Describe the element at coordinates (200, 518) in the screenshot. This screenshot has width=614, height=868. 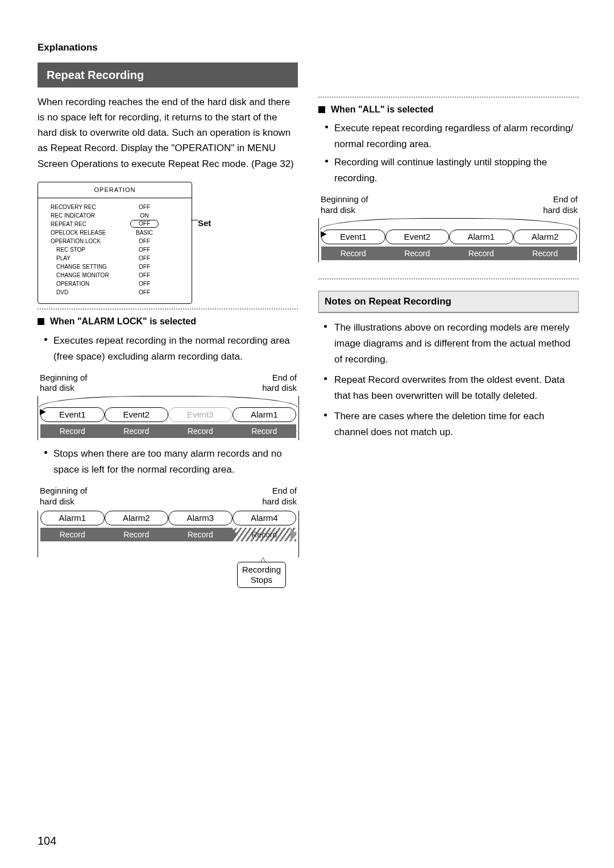
I see `event-segment: Alarm3` at that location.